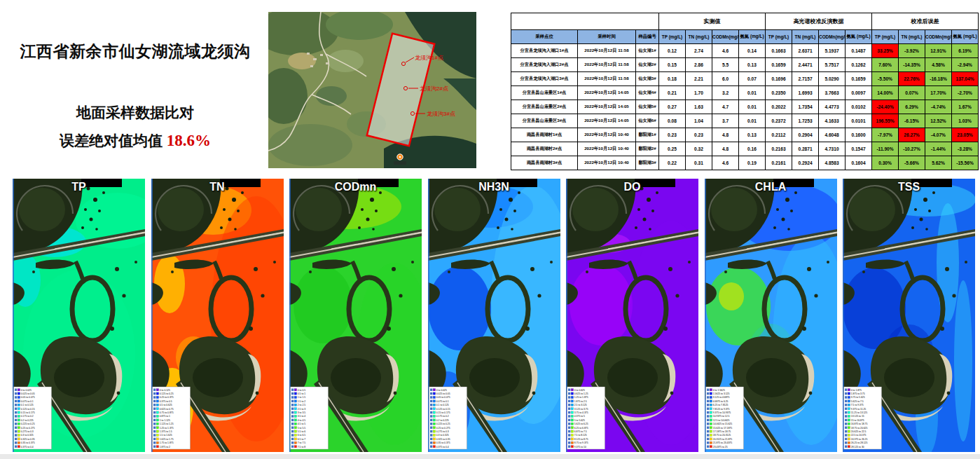 This screenshot has height=459, width=980. What do you see at coordinates (857, 447) in the screenshot?
I see `svg-text: 28.125 to 30` at bounding box center [857, 447].